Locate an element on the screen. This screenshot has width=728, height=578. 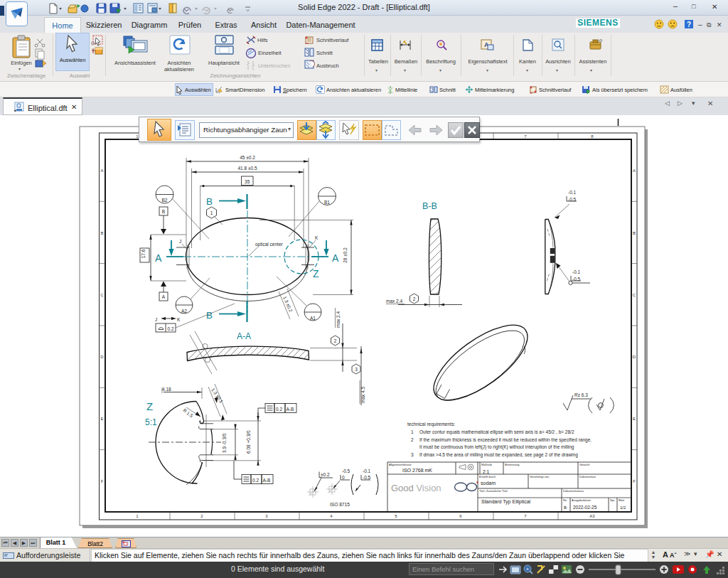
svg-text: 3.9 -0.3/0 is located at coordinates (225, 443).